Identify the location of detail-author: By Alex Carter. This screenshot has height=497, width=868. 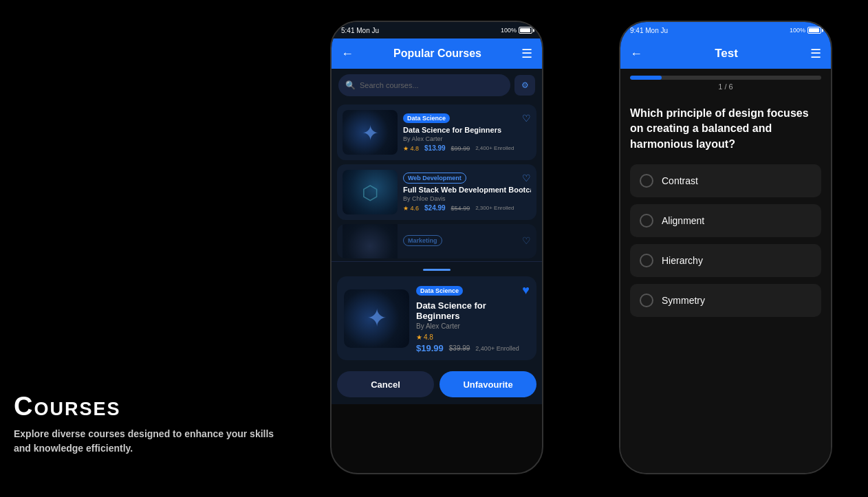
(473, 326).